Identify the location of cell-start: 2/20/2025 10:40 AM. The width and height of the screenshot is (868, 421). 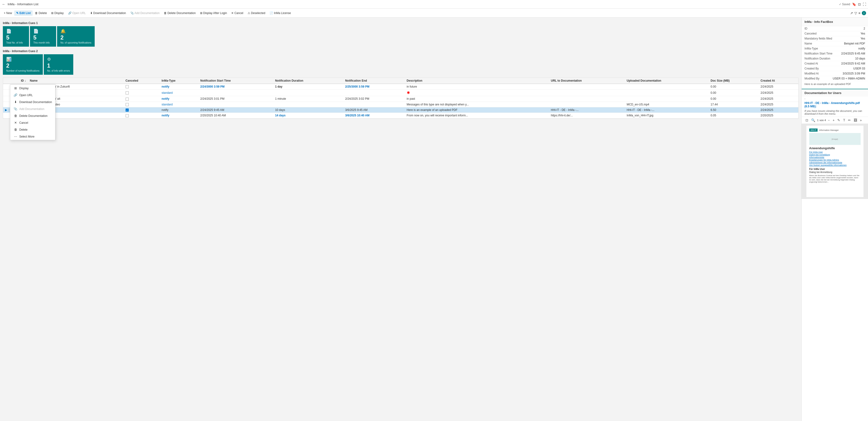
(236, 116).